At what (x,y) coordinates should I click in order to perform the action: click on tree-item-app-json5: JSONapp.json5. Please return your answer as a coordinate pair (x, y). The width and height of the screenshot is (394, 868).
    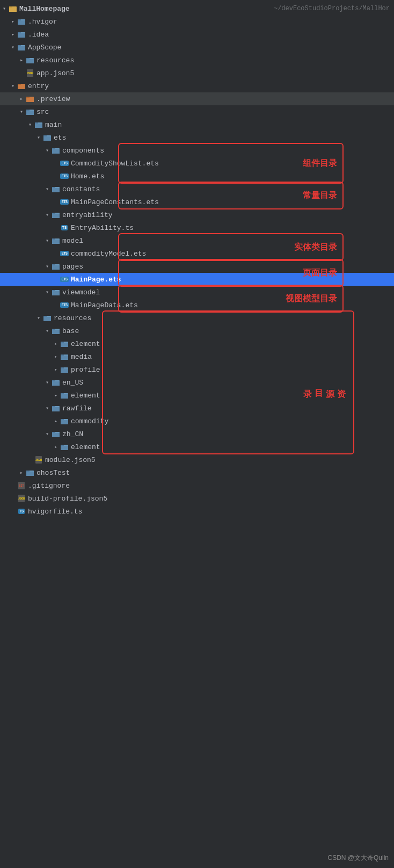
    Looking at the image, I should click on (197, 73).